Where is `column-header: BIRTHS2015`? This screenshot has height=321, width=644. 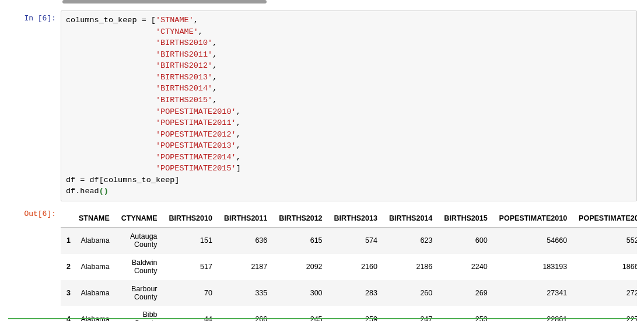 column-header: BIRTHS2015 is located at coordinates (466, 218).